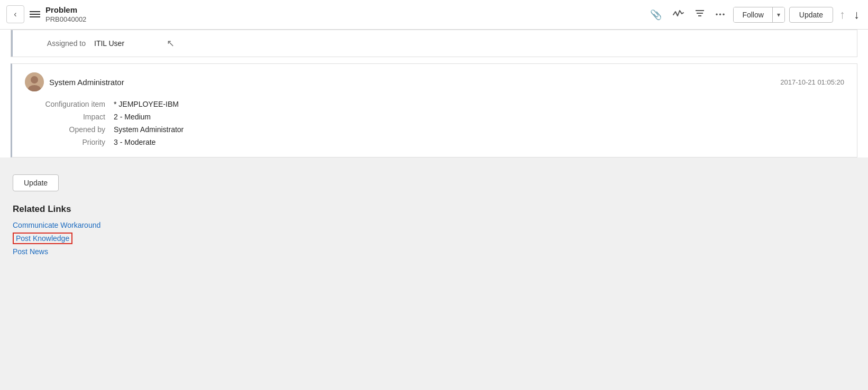 This screenshot has width=868, height=390. I want to click on activity-user-name: System Administrator, so click(87, 82).